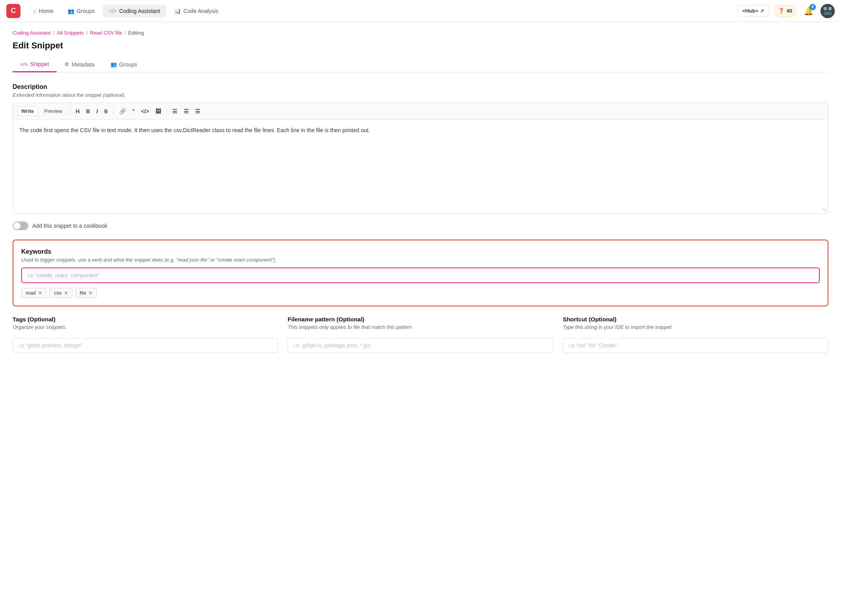 The height and width of the screenshot is (616, 841). Describe the element at coordinates (420, 334) in the screenshot. I see `filename-section: Filename pattern (Optional) This snippet…` at that location.